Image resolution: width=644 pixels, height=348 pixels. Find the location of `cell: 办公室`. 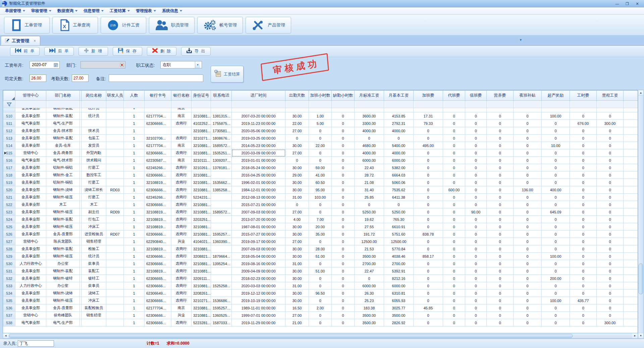

cell: 办公室 is located at coordinates (63, 286).